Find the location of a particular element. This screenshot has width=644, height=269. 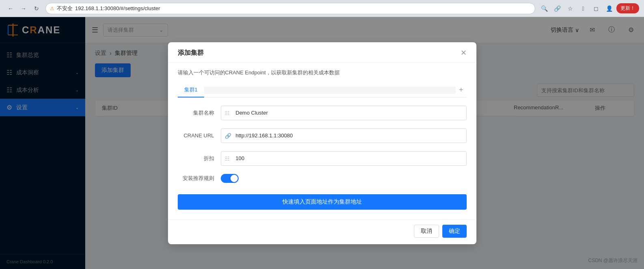

window-btn: ◻ is located at coordinates (596, 9).